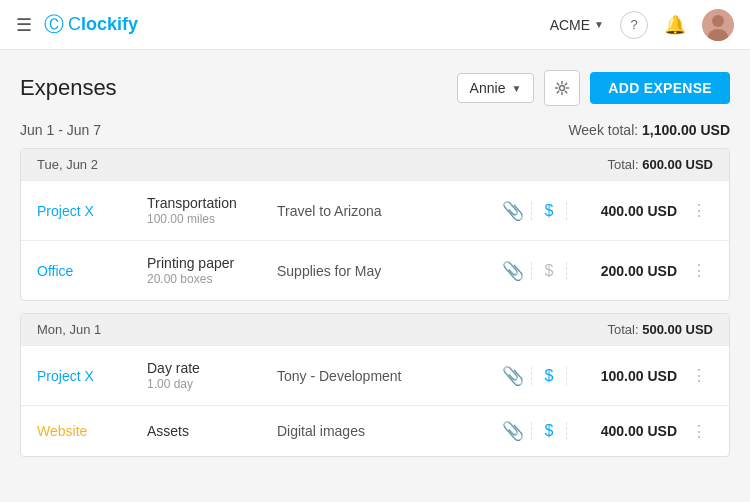  What do you see at coordinates (375, 25) in the screenshot?
I see `top-navigation: ☰ Ⓒ Clockify ACME ▼ ? 🔔` at bounding box center [375, 25].